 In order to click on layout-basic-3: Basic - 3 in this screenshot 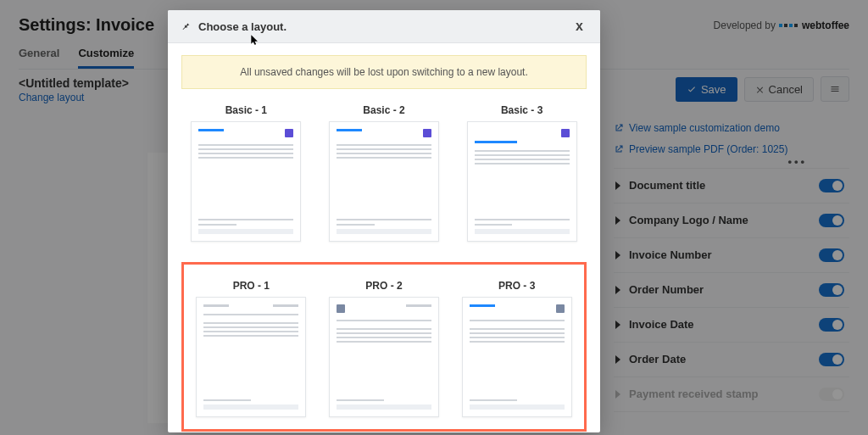, I will do `click(522, 173)`.